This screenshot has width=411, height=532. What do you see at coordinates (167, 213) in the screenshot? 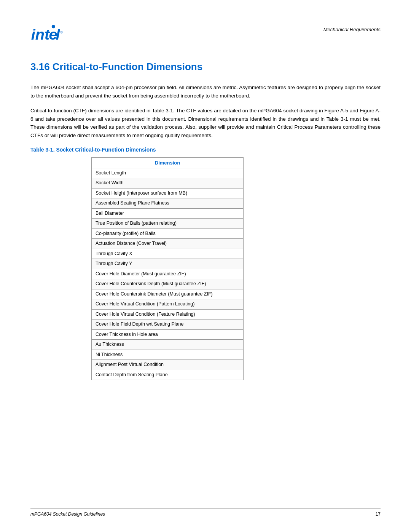
I see `table-cell-dimension: Ball Diameter` at bounding box center [167, 213].